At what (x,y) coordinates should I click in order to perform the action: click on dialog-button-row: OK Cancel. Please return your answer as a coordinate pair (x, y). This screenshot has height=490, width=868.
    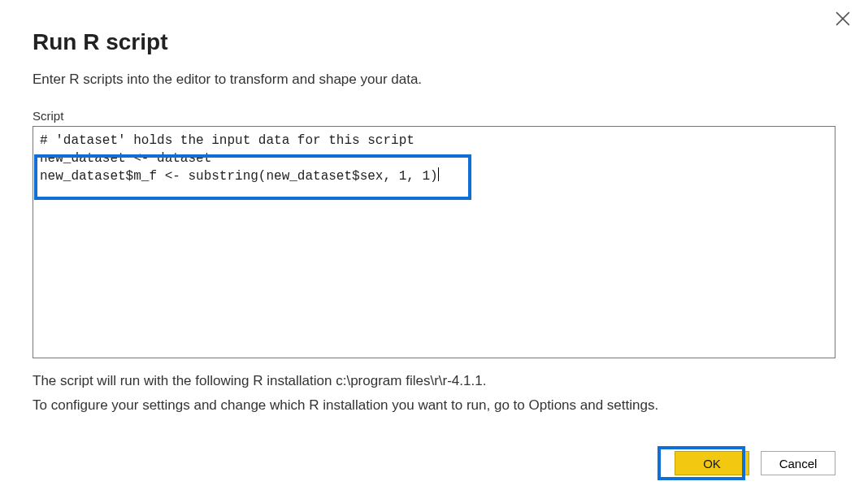
    Looking at the image, I should click on (755, 463).